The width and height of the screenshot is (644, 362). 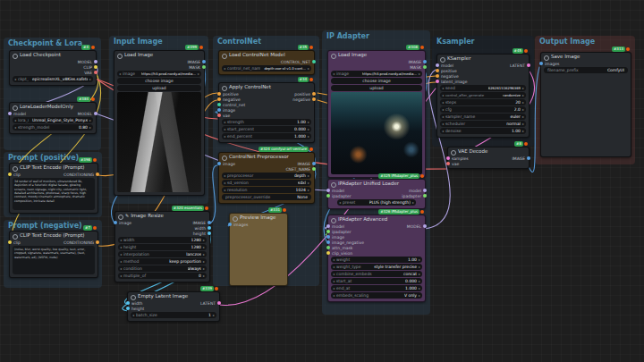 I want to click on input-port-negative: negative, so click(x=231, y=100).